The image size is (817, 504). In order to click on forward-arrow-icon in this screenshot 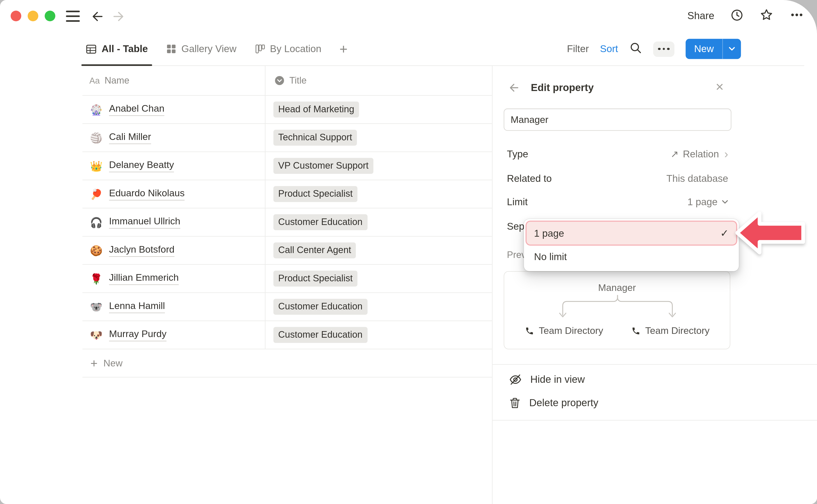, I will do `click(118, 17)`.